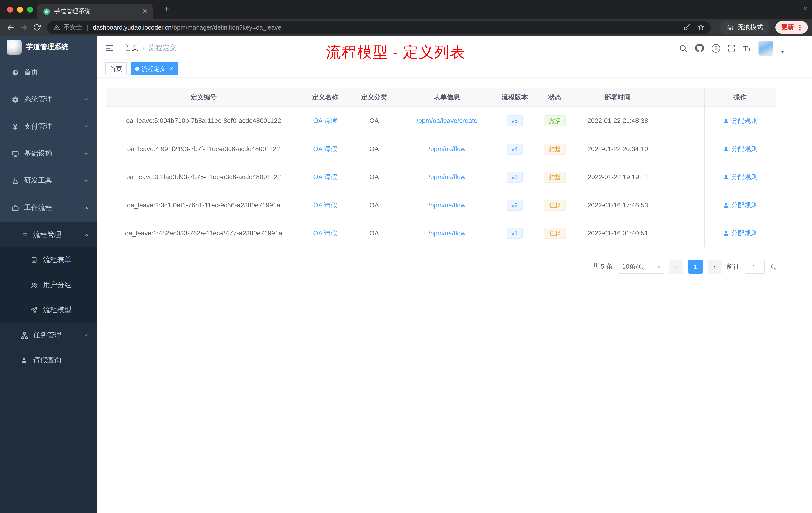  I want to click on sidebar-item-payment: ¥ 支付管理, so click(49, 126).